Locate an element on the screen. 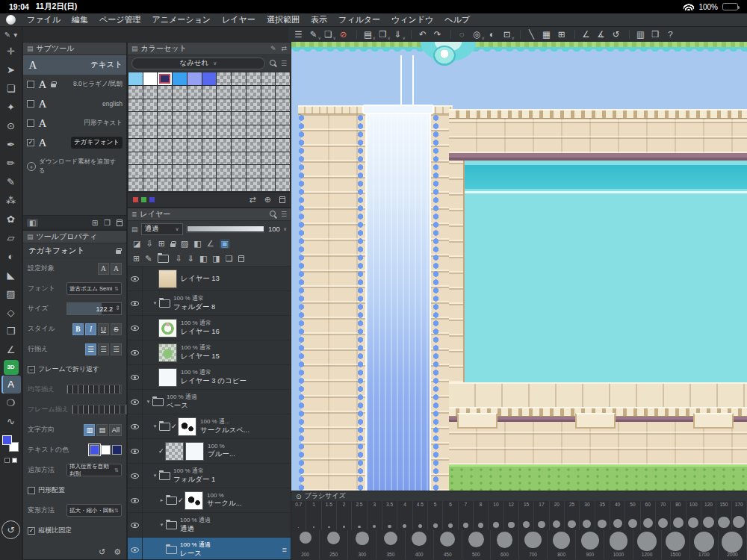 The width and height of the screenshot is (747, 560). merge-down-icon: ⇓ is located at coordinates (191, 258).